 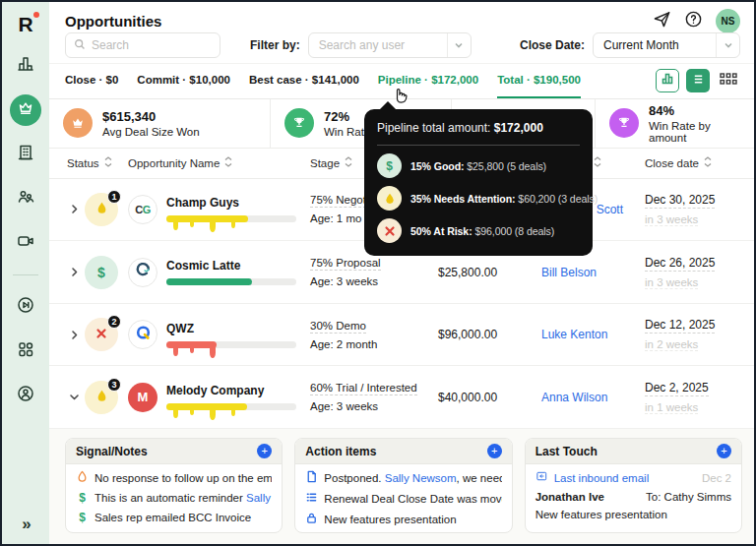 I want to click on last-touch-panel: Last Touch + Last inbound email Dec 2 Jo…, so click(x=634, y=486).